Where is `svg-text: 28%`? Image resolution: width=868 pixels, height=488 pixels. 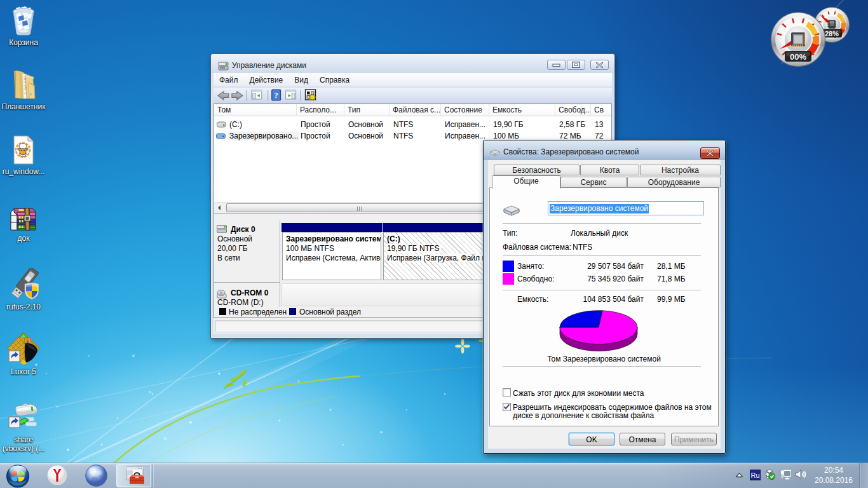 svg-text: 28% is located at coordinates (832, 34).